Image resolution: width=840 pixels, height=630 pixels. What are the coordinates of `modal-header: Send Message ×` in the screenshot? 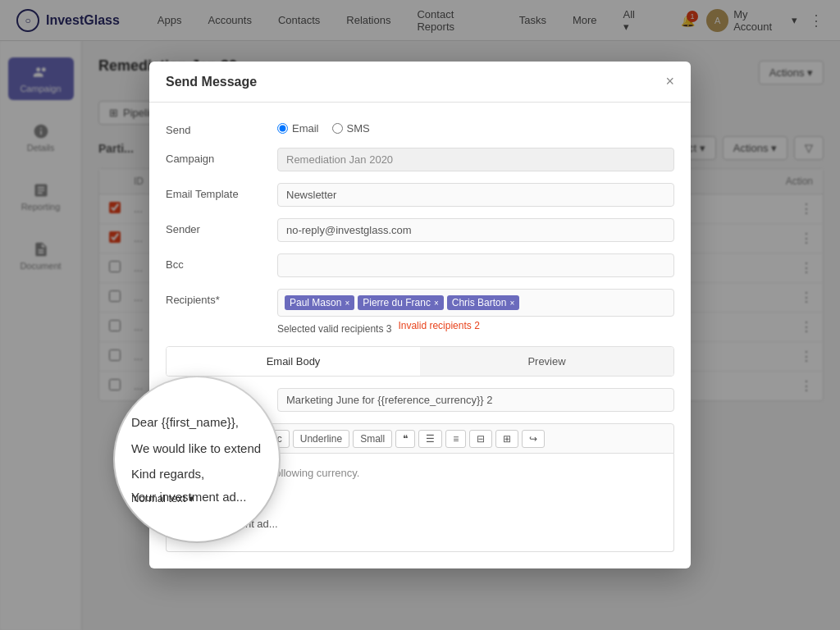 It's located at (420, 82).